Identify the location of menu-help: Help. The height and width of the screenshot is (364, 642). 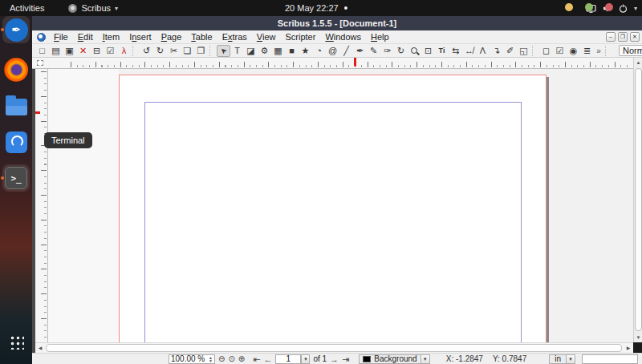
(380, 37).